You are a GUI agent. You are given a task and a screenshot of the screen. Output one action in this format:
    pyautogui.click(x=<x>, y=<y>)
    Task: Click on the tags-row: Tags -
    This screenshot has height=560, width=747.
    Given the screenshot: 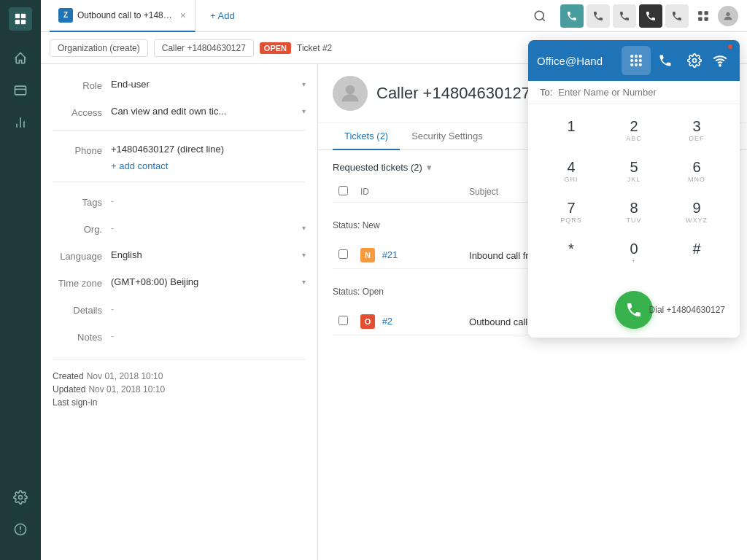 What is the action you would take?
    pyautogui.click(x=179, y=201)
    